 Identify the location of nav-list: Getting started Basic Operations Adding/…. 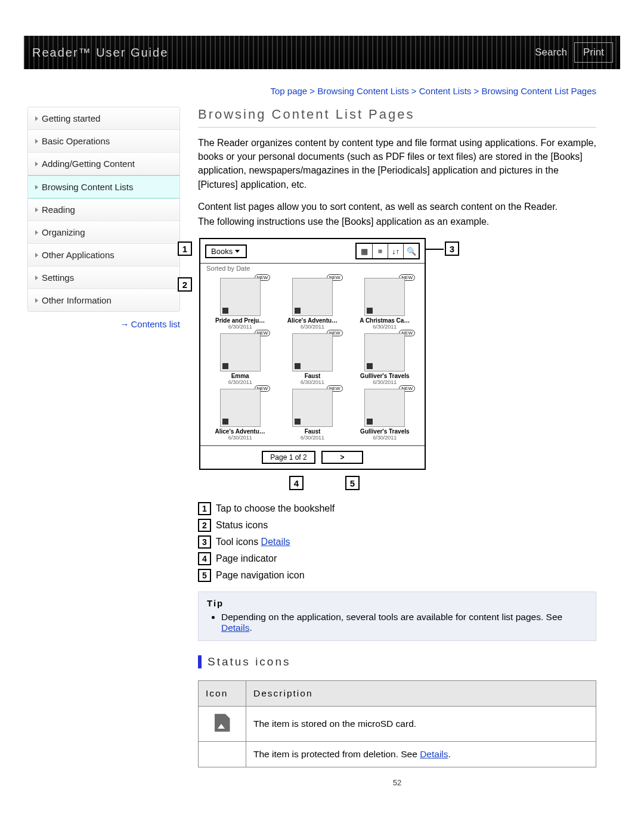
(104, 209).